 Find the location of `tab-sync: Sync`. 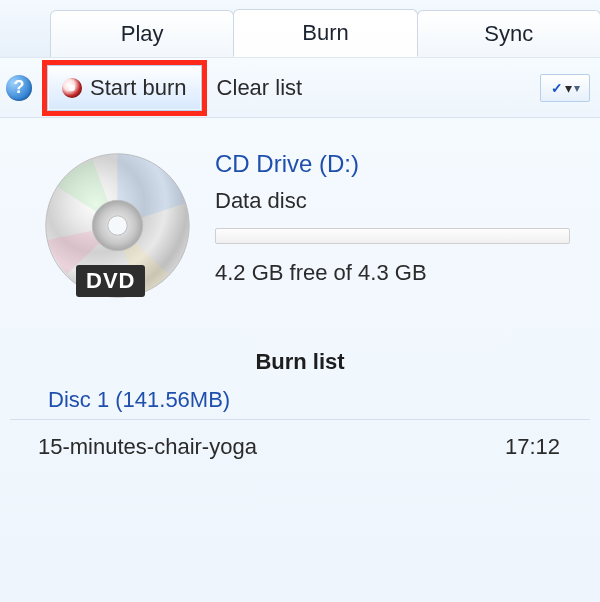

tab-sync: Sync is located at coordinates (508, 34).